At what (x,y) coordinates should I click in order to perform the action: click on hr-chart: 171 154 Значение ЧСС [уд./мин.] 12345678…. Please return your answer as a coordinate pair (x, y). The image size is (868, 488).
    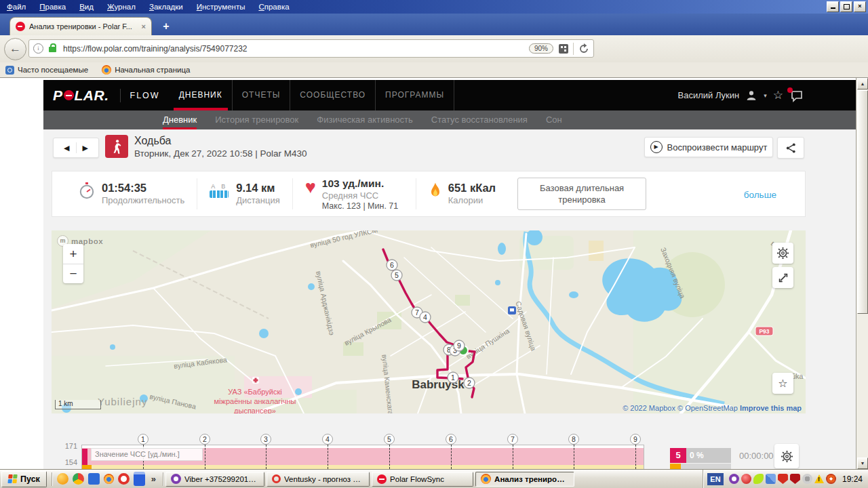
    Looking at the image, I should click on (429, 451).